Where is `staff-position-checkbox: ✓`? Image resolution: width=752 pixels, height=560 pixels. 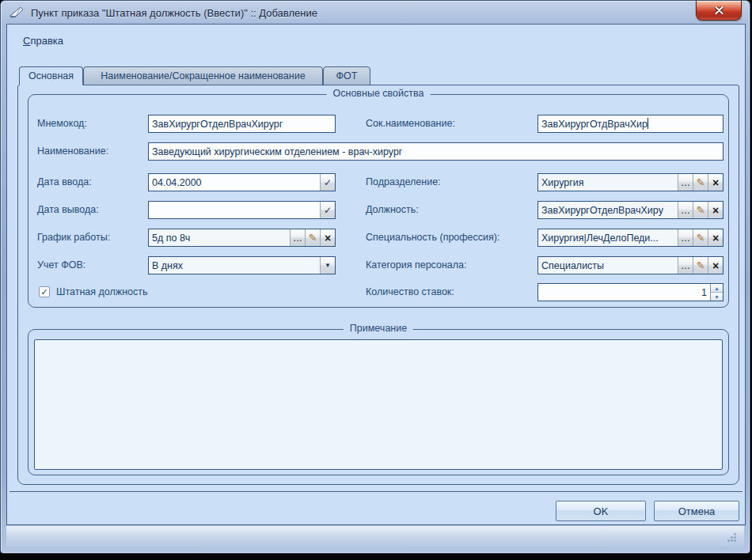
staff-position-checkbox: ✓ is located at coordinates (44, 292).